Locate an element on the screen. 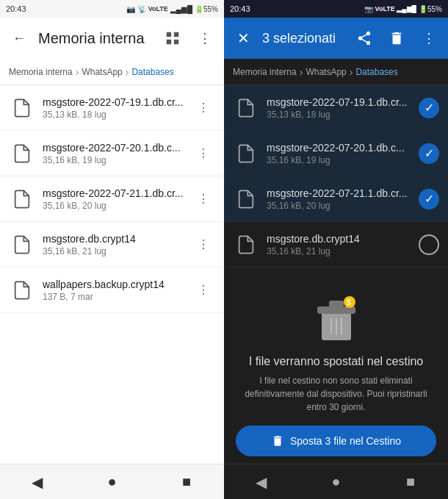  file-info-3: msgstore-2022-07-21.1.db.cr... 35,16 kB,… is located at coordinates (118, 199).